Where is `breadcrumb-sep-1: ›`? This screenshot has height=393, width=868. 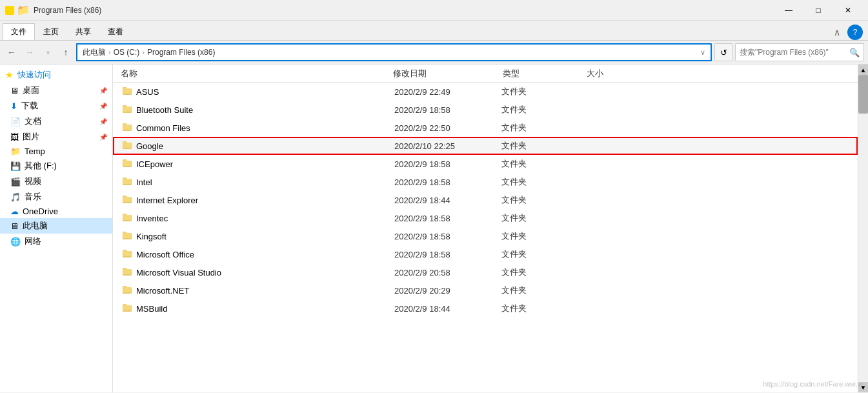
breadcrumb-sep-1: › is located at coordinates (110, 52).